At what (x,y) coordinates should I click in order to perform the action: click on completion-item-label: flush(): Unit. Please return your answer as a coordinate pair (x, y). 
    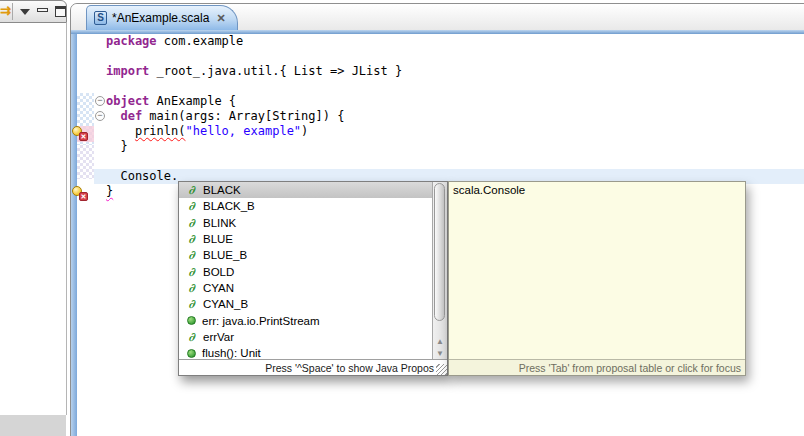
    Looking at the image, I should click on (232, 353).